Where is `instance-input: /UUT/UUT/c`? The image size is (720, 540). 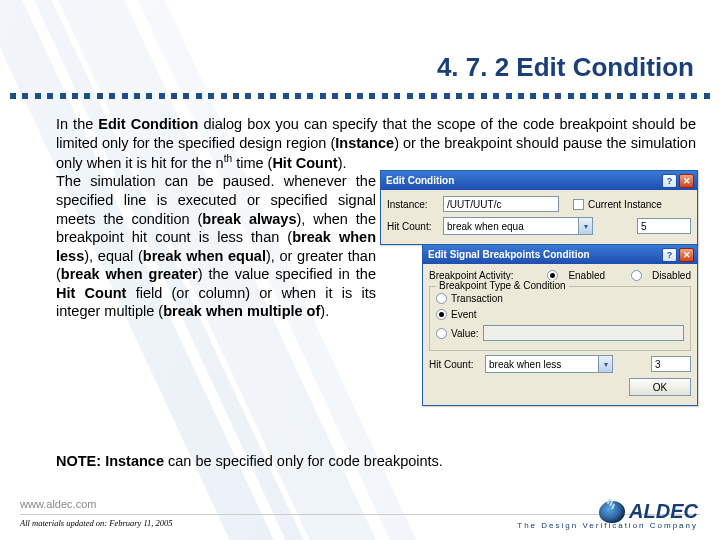 instance-input: /UUT/UUT/c is located at coordinates (501, 204).